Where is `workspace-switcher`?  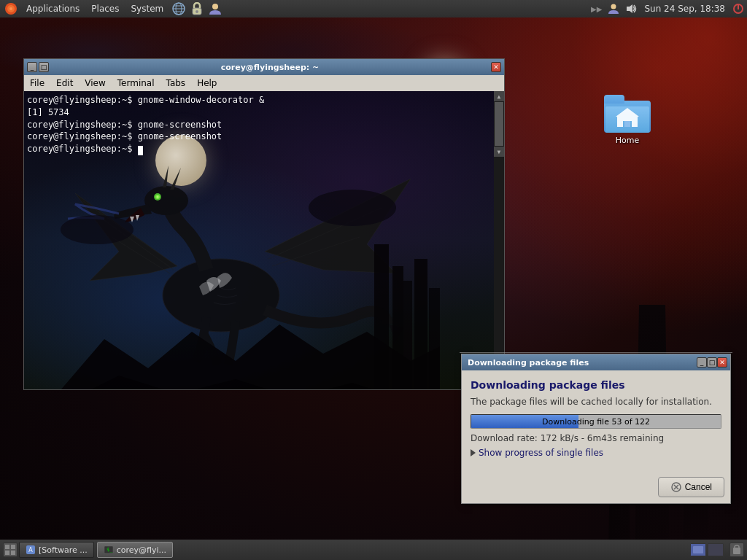
workspace-switcher is located at coordinates (707, 550).